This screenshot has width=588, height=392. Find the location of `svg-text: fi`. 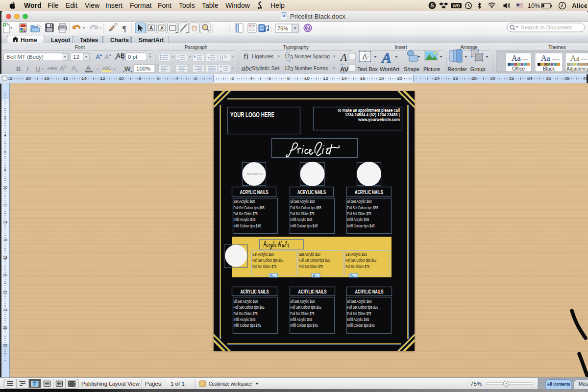

svg-text: fi is located at coordinates (246, 57).